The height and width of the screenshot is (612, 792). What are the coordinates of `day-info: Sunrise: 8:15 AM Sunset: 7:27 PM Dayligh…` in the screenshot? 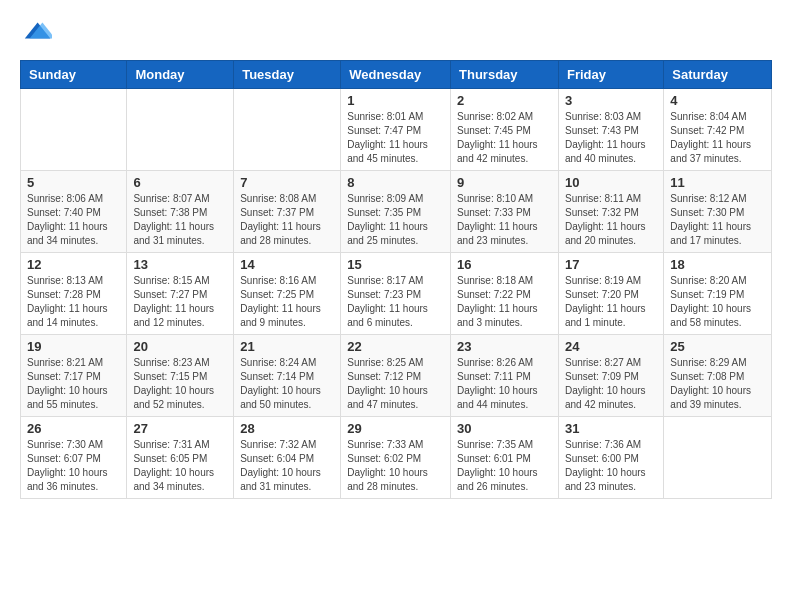 It's located at (180, 302).